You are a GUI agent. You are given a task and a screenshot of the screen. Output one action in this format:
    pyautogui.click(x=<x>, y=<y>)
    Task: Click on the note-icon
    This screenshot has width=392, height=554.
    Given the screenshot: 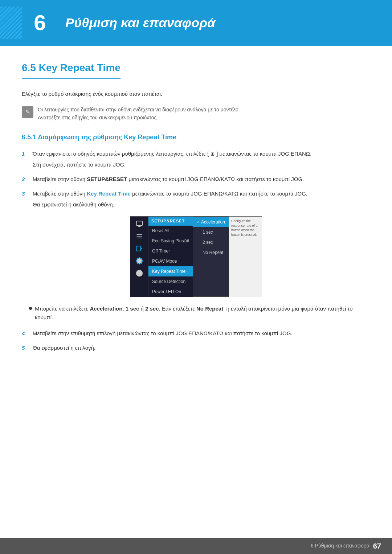 What is the action you would take?
    pyautogui.click(x=28, y=112)
    